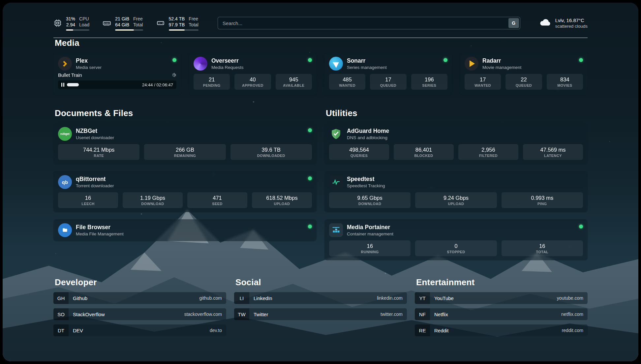 The width and height of the screenshot is (641, 364). I want to click on app-name: Sonarr, so click(393, 61).